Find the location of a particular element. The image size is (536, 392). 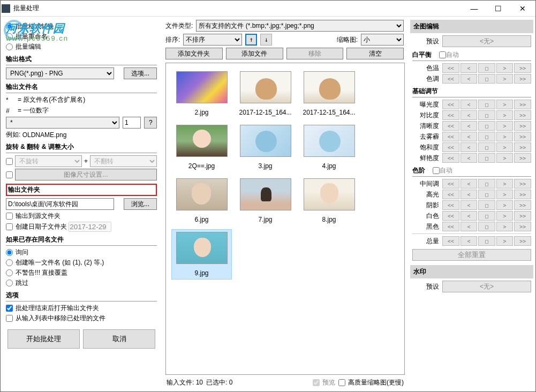

clarity-slider: <<<□>>> is located at coordinates (487, 126).